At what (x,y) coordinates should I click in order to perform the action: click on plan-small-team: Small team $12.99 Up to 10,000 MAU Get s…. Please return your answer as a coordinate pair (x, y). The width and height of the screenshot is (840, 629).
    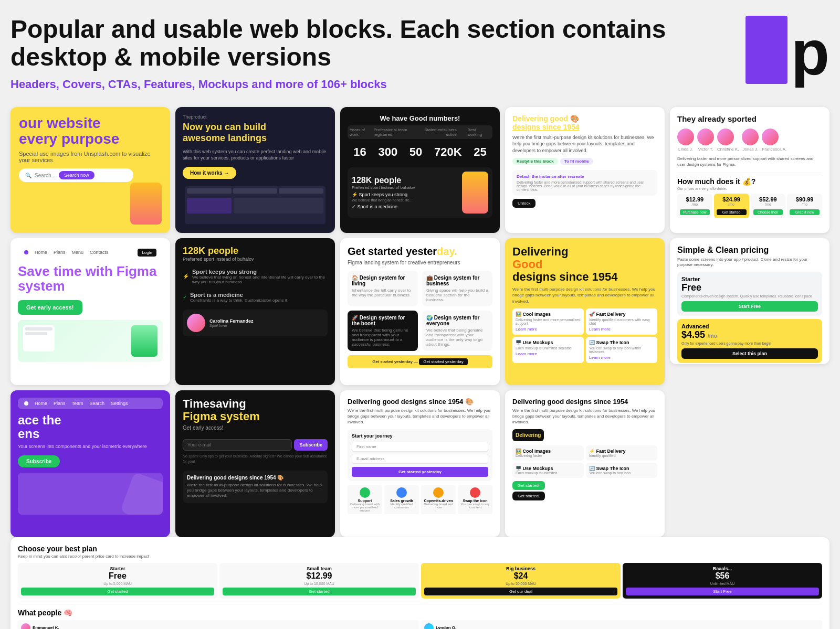
    Looking at the image, I should click on (319, 581).